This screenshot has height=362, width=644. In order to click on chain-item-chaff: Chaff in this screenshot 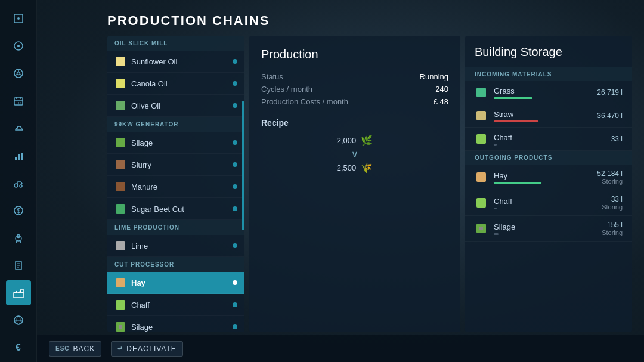, I will do `click(176, 305)`.